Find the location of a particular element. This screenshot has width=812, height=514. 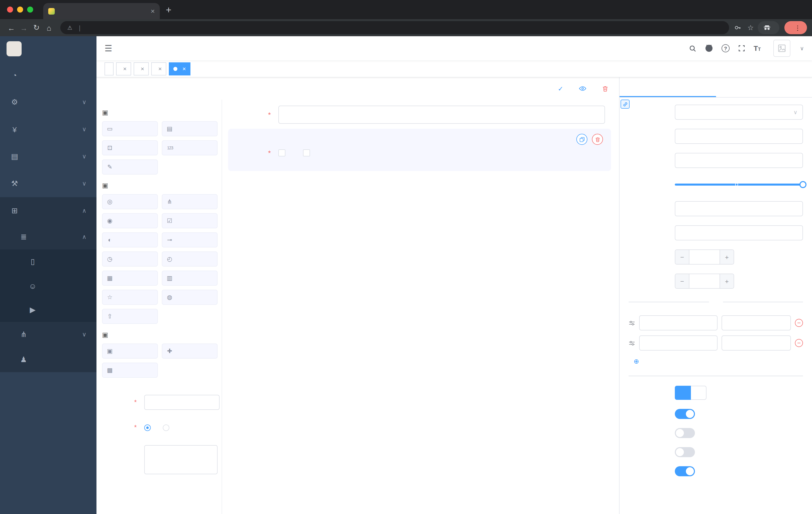

title-input is located at coordinates (739, 161).